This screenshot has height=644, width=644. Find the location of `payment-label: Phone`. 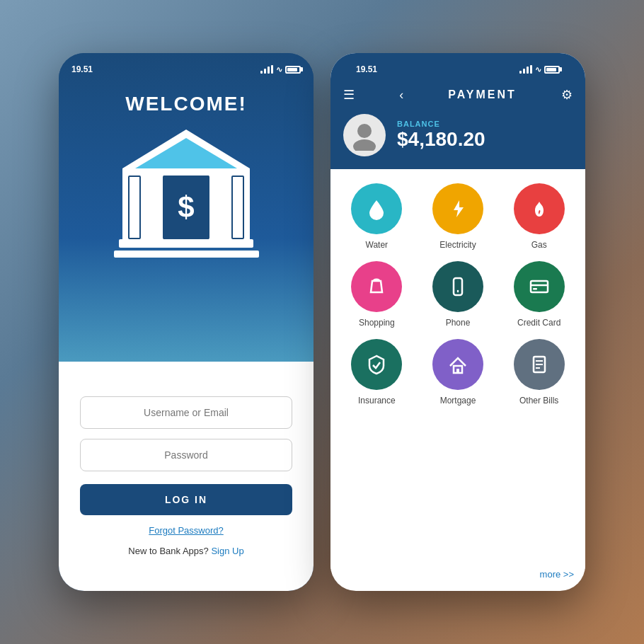

payment-label: Phone is located at coordinates (459, 323).